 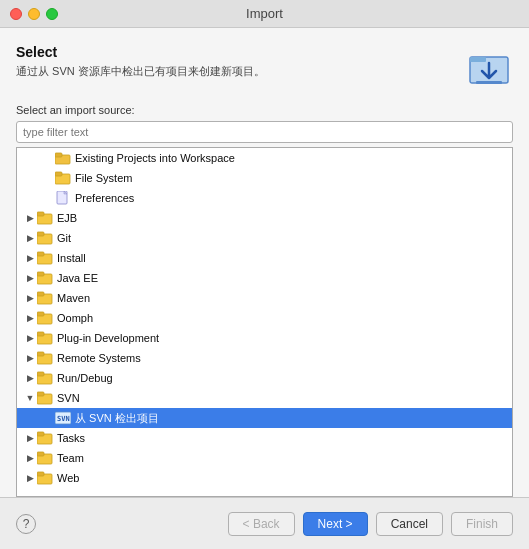 I want to click on tree-item-maven: Maven, so click(x=264, y=298).